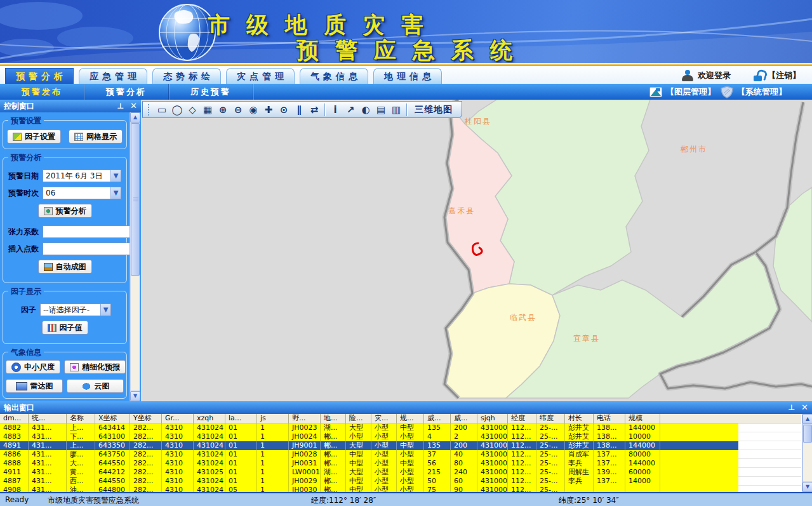  I want to click on swap-arrows-icon: ⇄, so click(314, 110).